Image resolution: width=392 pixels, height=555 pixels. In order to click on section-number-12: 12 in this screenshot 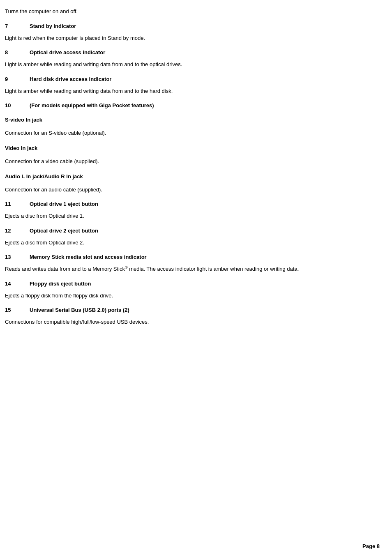, I will do `click(17, 231)`.